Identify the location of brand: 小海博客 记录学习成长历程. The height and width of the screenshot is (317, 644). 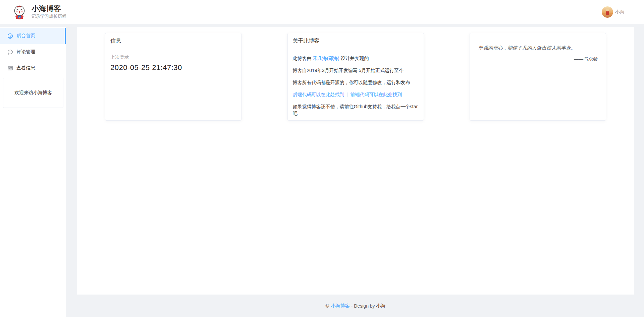
(39, 12).